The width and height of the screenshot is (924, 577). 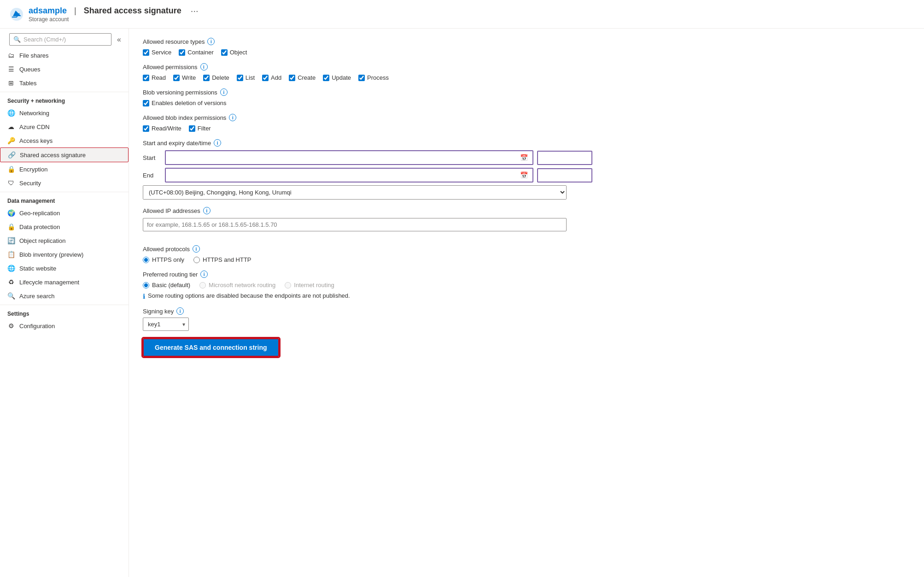 What do you see at coordinates (119, 40) in the screenshot?
I see `collapse-sidebar-button: «` at bounding box center [119, 40].